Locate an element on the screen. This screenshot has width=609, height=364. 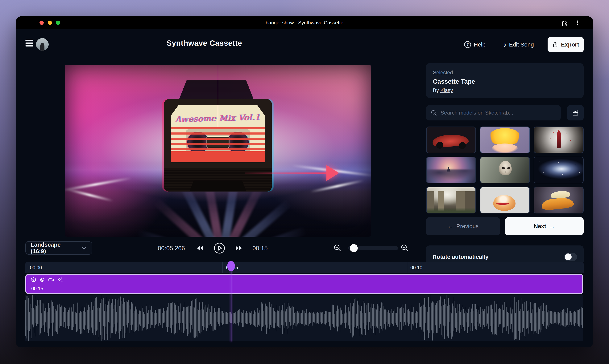
titlebar: banger.show - Synthwave Cassette is located at coordinates (304, 23).